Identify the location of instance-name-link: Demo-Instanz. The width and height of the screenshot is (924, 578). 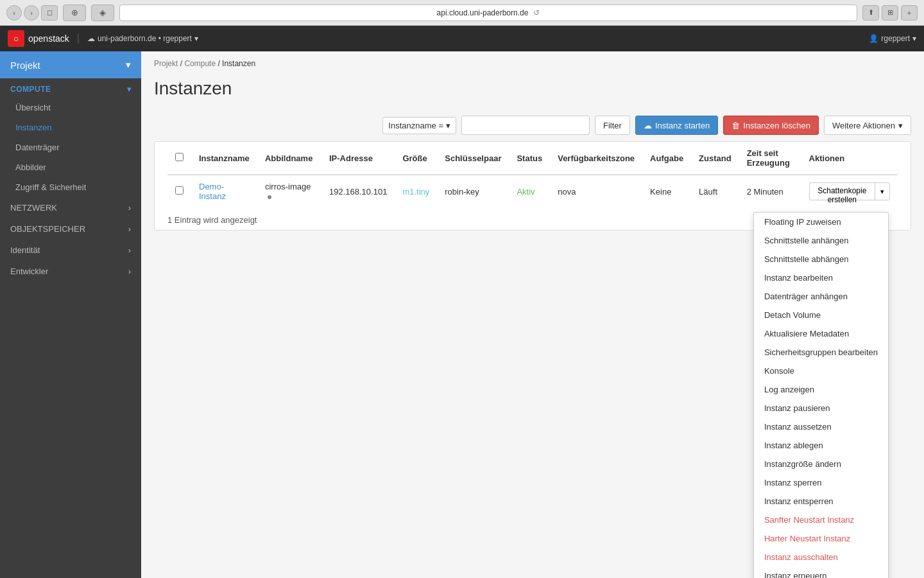
(212, 191).